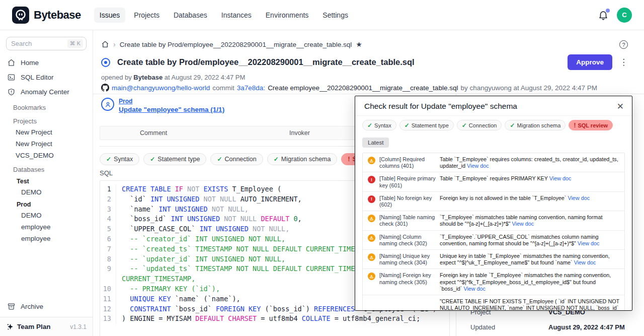 The height and width of the screenshot is (336, 644). What do you see at coordinates (46, 43) in the screenshot?
I see `search-box: ⌘ K` at bounding box center [46, 43].